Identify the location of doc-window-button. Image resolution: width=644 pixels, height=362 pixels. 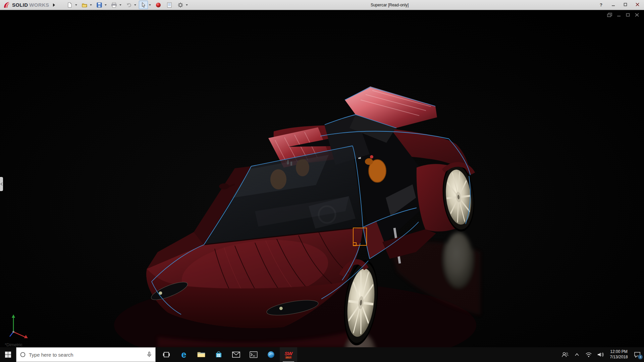
(610, 15).